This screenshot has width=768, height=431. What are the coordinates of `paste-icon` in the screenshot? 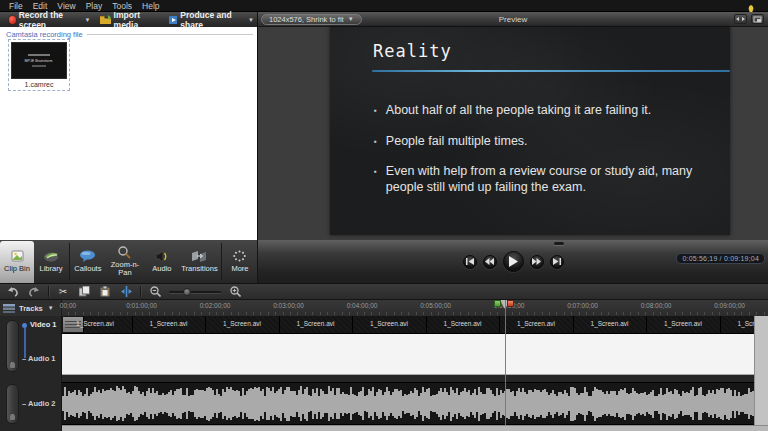 It's located at (105, 292).